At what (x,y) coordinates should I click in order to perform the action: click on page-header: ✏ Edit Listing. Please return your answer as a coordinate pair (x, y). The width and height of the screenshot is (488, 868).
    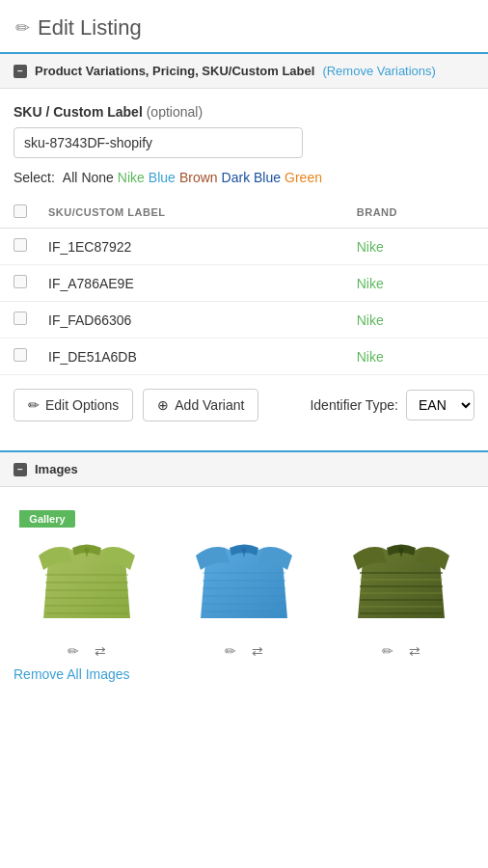
    Looking at the image, I should click on (244, 27).